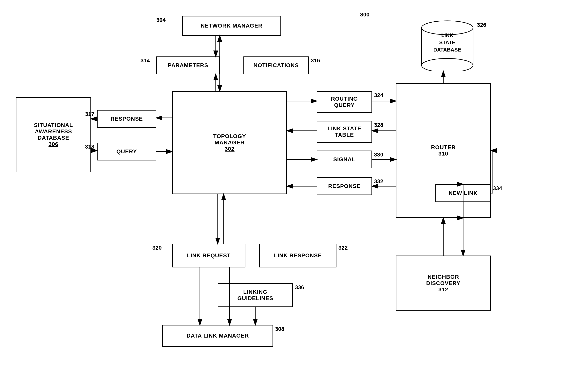  I want to click on response-left-box: RESPONSE, so click(126, 119).